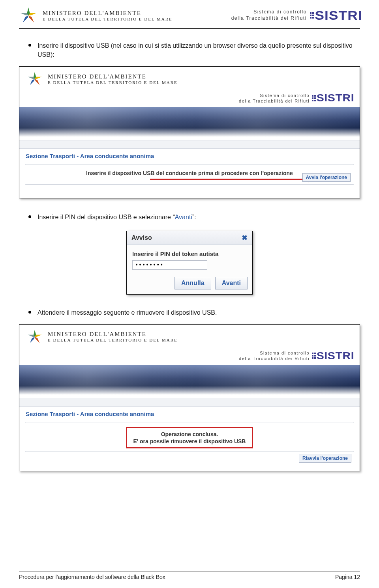 The height and width of the screenshot is (588, 379). Describe the element at coordinates (190, 263) in the screenshot. I see `pin-dialog: Avviso ✖ Inserire il PIN del token autis…` at that location.